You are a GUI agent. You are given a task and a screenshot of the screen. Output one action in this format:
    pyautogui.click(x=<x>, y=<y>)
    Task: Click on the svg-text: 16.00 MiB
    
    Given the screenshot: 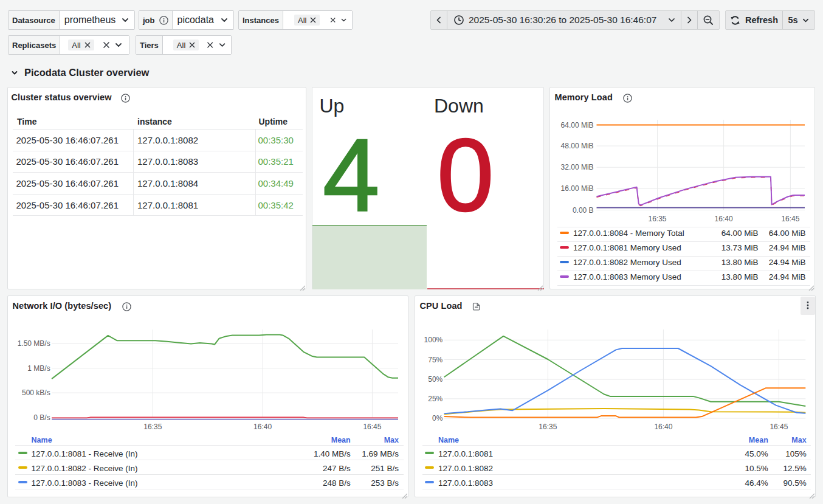 What is the action you would take?
    pyautogui.click(x=577, y=188)
    